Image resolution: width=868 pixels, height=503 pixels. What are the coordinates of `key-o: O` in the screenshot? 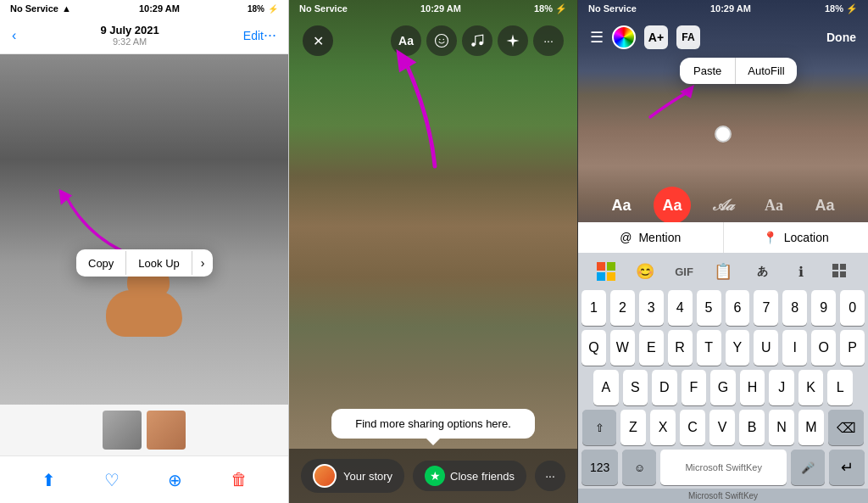 It's located at (824, 348).